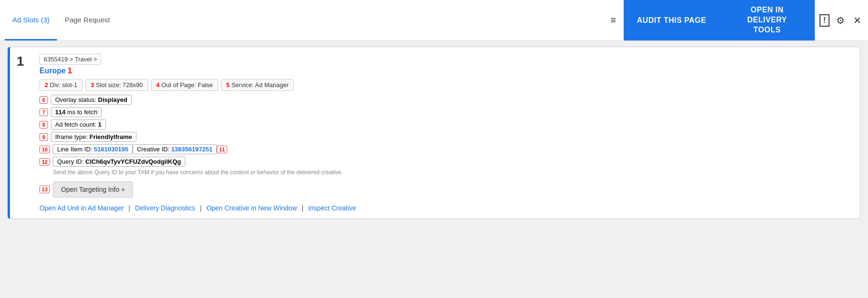 The image size is (868, 298). Describe the element at coordinates (94, 137) in the screenshot. I see `iframe-text: Iframe type: FriendlyIframe` at that location.